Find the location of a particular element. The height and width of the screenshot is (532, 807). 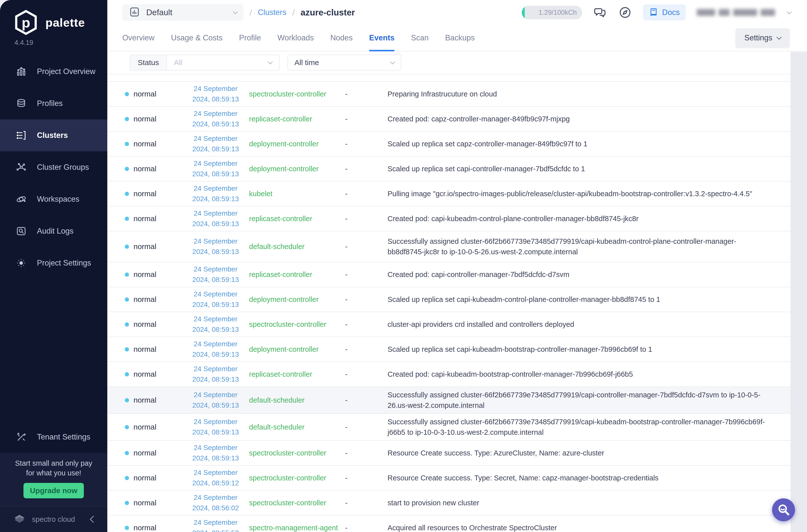

user-menu-chevron-icon is located at coordinates (789, 12).